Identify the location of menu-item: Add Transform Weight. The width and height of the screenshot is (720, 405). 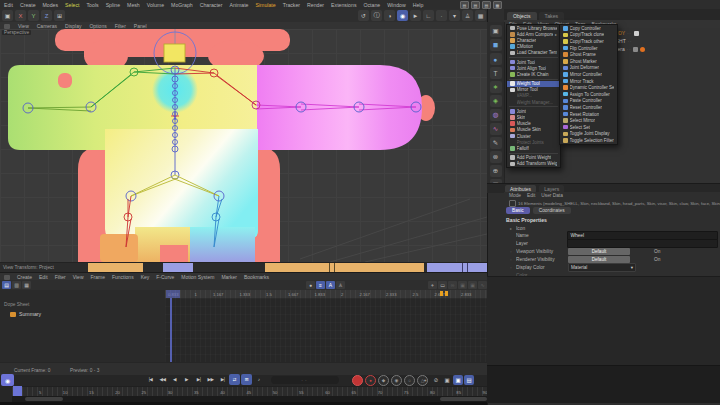
(534, 164).